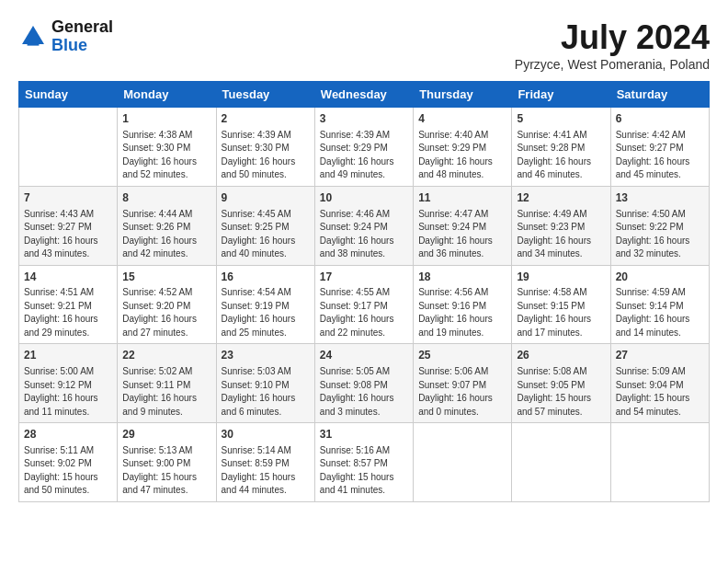  I want to click on day-number: 16, so click(266, 278).